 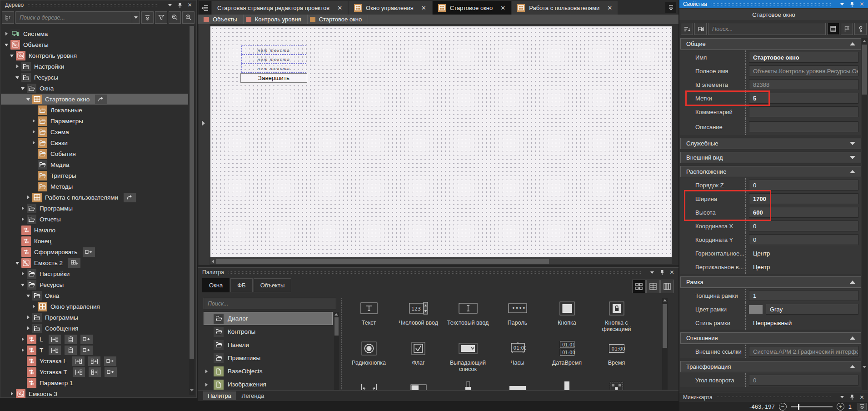 I want to click on property-value-box: Стартовое окно, so click(x=803, y=57).